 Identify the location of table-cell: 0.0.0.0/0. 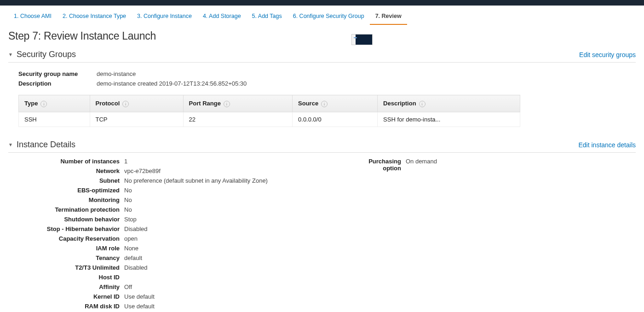
(335, 120).